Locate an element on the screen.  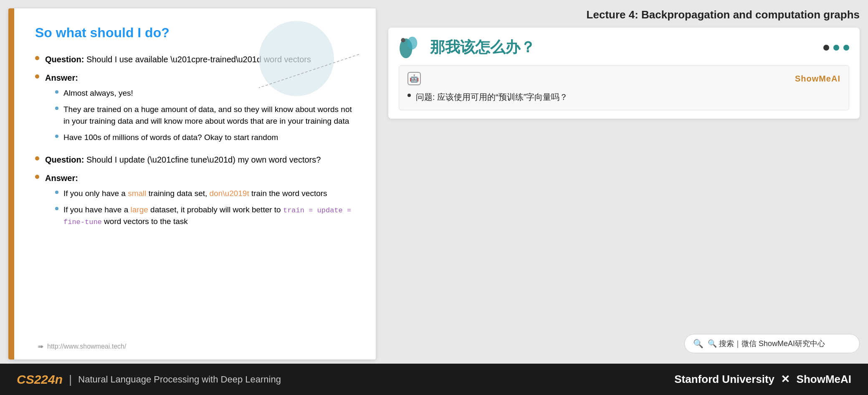
bottom-left: CS224n | Natural Language Processing wit… is located at coordinates (149, 380).